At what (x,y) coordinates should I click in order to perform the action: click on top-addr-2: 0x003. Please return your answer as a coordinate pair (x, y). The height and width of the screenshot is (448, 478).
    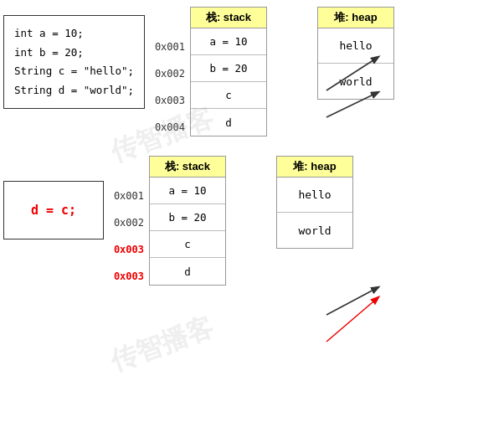
    Looking at the image, I should click on (169, 100).